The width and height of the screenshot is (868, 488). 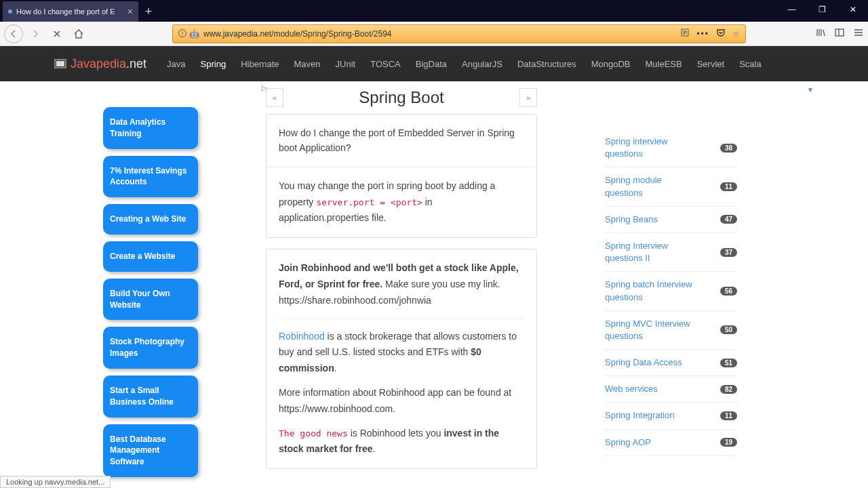 I want to click on nav-item-bigdata: BigData, so click(x=431, y=64).